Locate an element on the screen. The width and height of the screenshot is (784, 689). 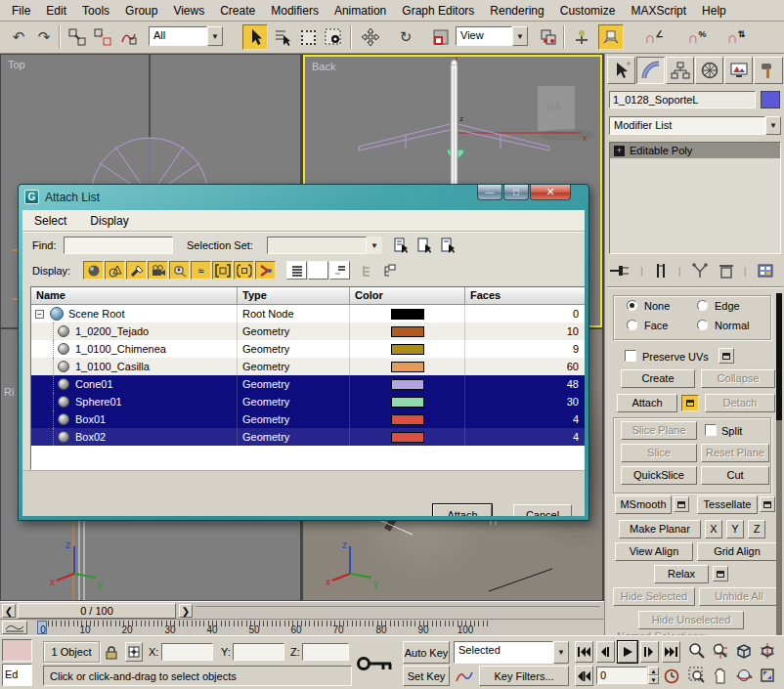
preserve-uvs-checkbox is located at coordinates (631, 356).